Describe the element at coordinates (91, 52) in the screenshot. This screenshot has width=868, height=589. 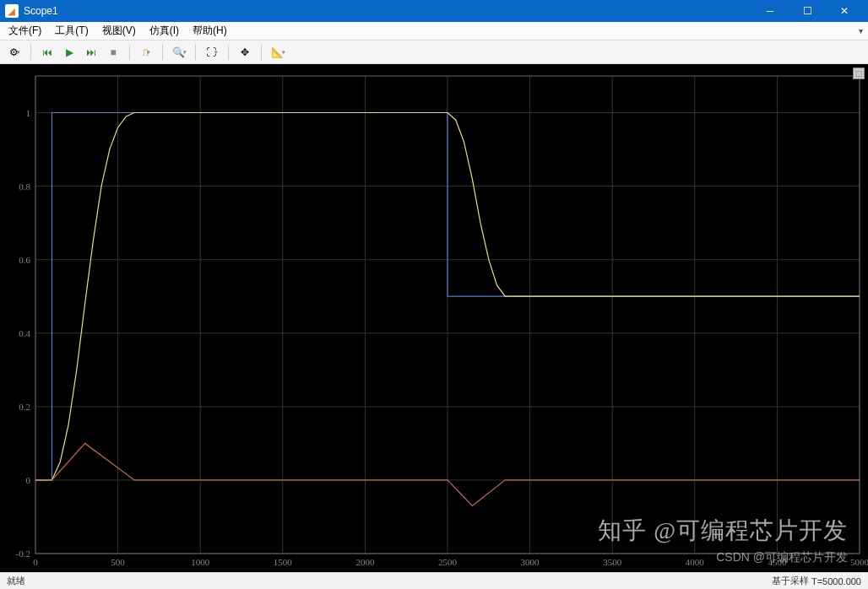
I see `step-forward-button: ⏭` at that location.